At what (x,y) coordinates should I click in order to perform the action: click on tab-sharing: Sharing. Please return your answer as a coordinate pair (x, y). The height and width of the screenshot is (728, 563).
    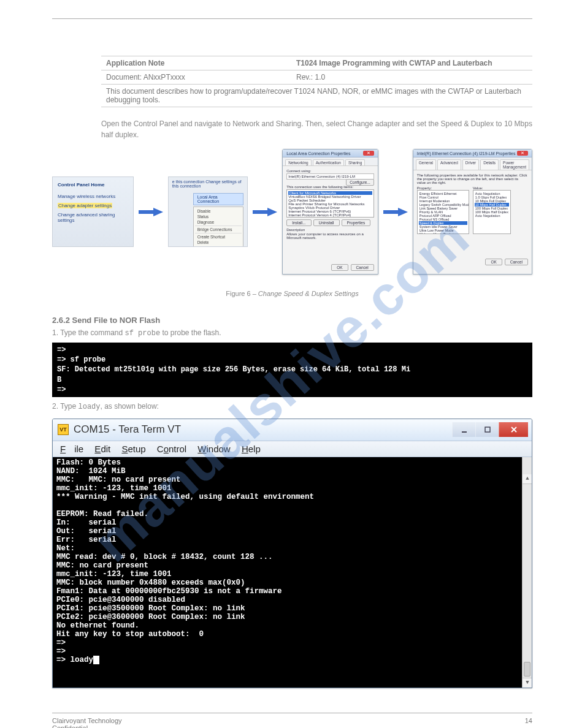
    Looking at the image, I should click on (355, 162).